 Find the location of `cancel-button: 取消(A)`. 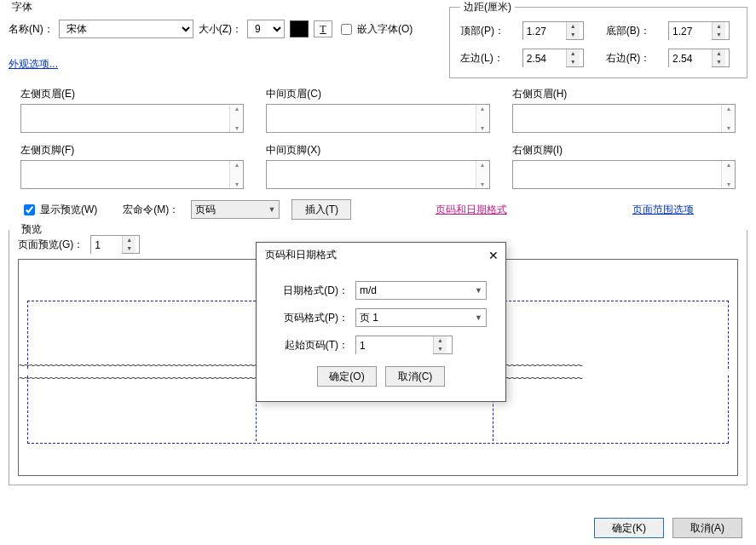

cancel-button: 取消(A) is located at coordinates (707, 528).